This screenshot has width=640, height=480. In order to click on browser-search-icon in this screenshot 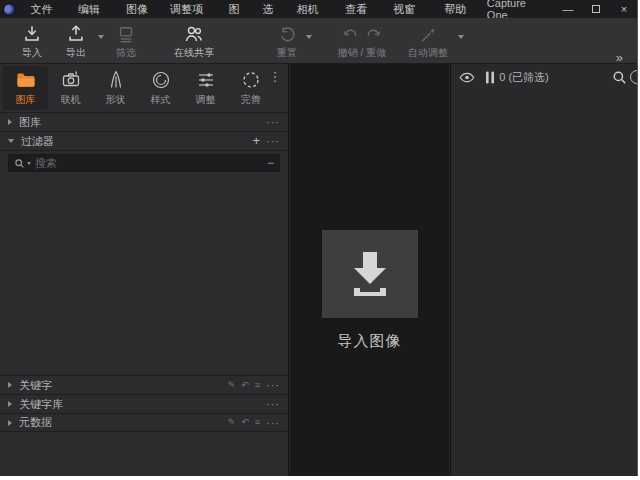, I will do `click(620, 78)`.